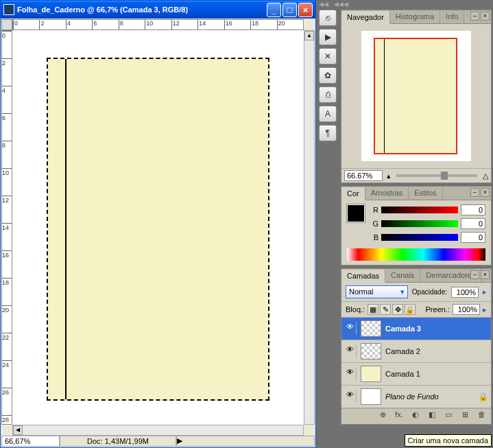 The height and width of the screenshot is (448, 493). What do you see at coordinates (473, 224) in the screenshot?
I see `input-g` at bounding box center [473, 224].